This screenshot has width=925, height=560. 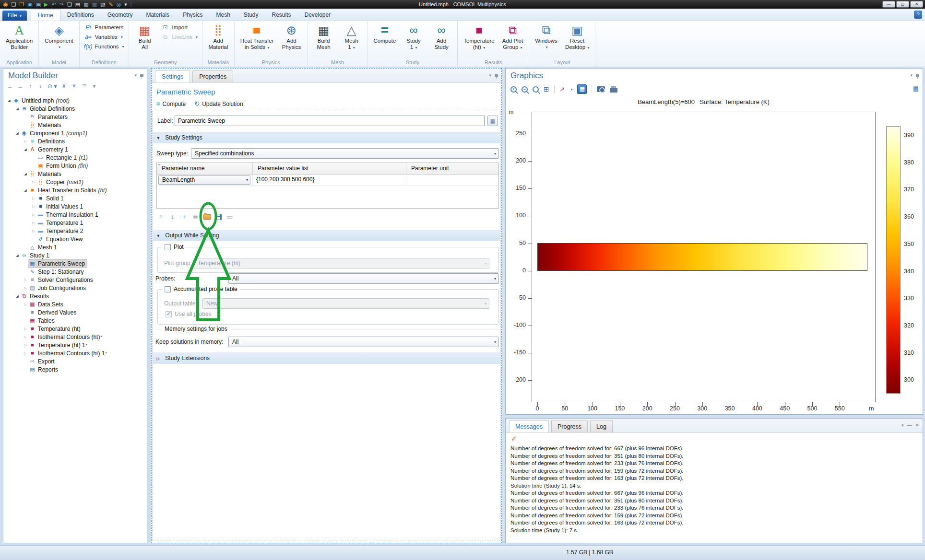 I want to click on add-physics-button: ⊛AddPhysics, so click(x=292, y=40).